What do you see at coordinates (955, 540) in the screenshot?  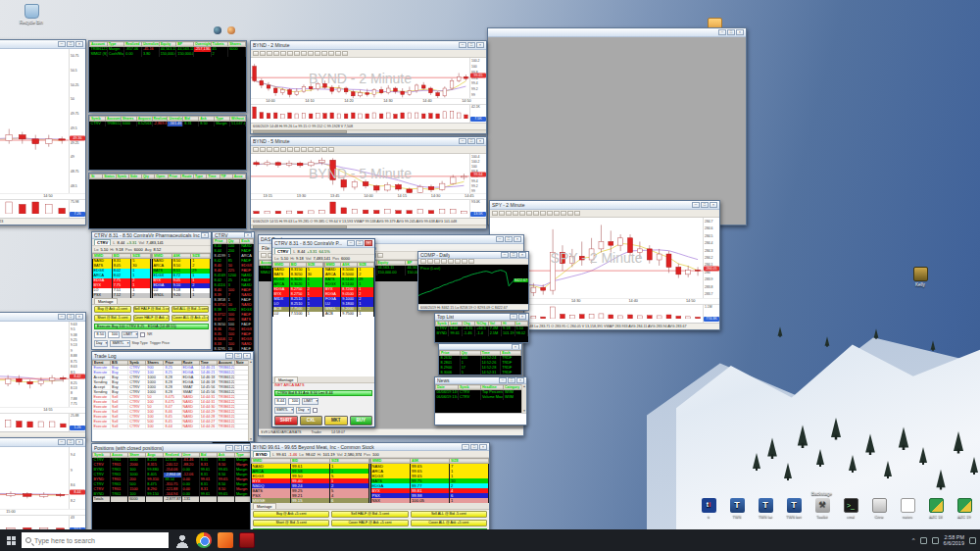 I see `taskbar-clock: 2:58 PM 6/6/2019` at bounding box center [955, 540].